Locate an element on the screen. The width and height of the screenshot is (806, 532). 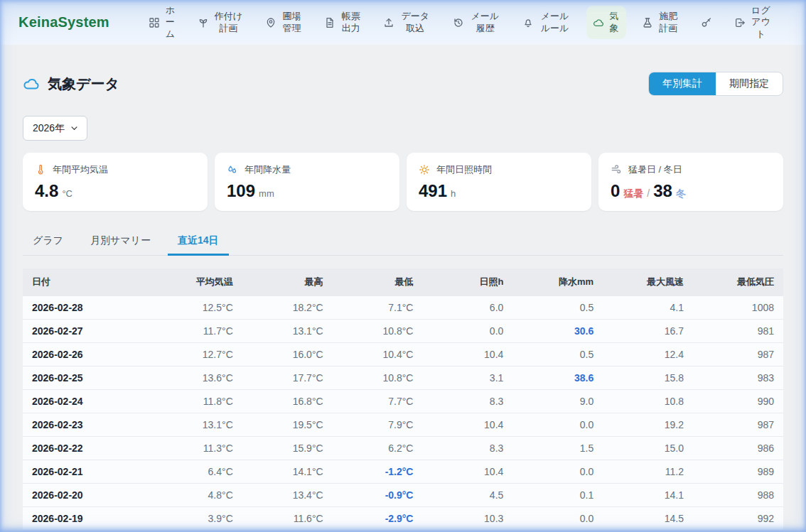
view-mode-toggle: 年別集計 期間指定 is located at coordinates (716, 84).